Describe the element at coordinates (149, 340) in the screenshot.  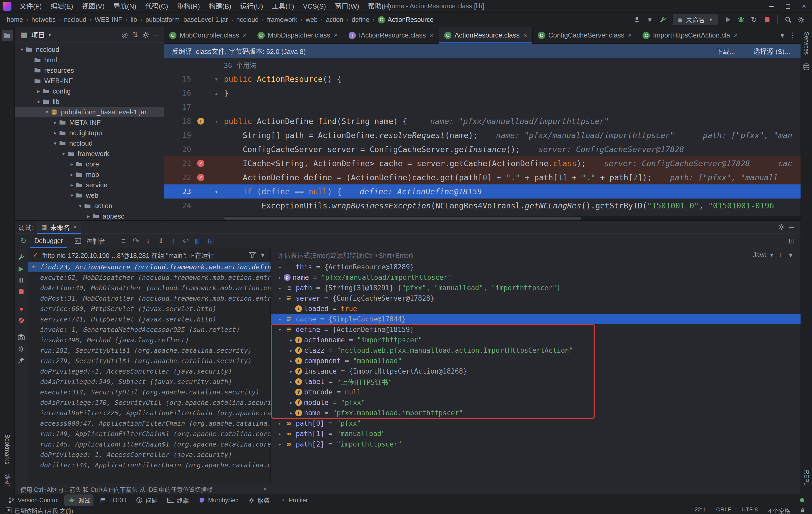
I see `frame-row: invoke:498, Method (java.lang.reflect)` at that location.